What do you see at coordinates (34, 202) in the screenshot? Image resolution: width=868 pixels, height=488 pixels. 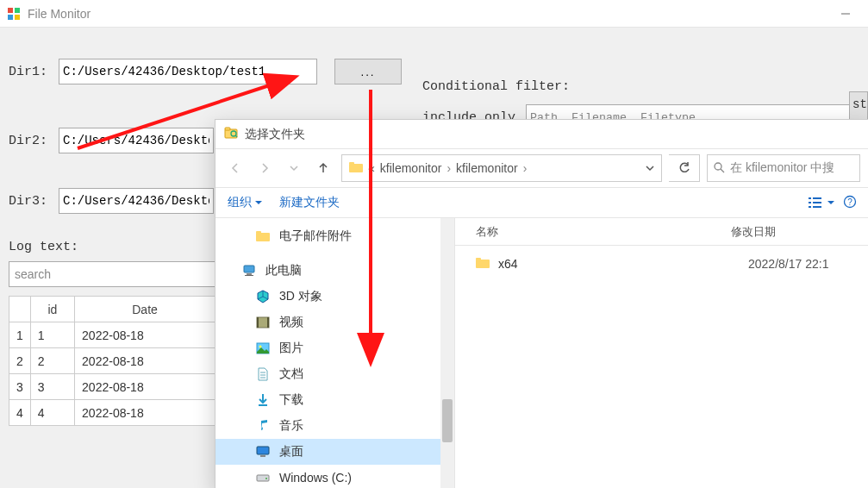 I see `dir3-label: Dir3:` at bounding box center [34, 202].